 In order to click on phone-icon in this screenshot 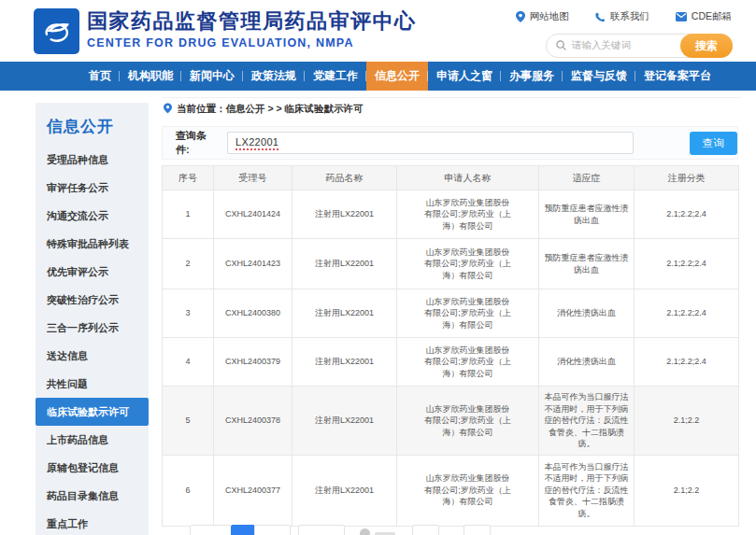, I will do `click(600, 17)`.